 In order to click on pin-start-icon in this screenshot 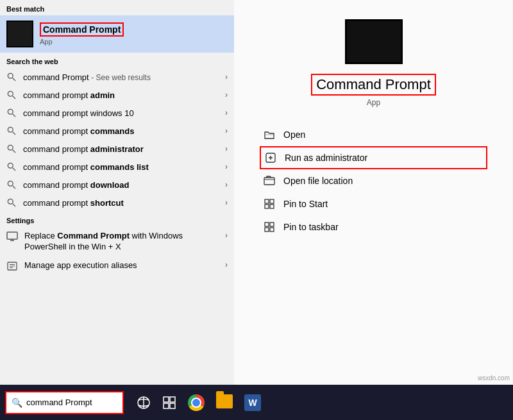, I will do `click(269, 204)`.